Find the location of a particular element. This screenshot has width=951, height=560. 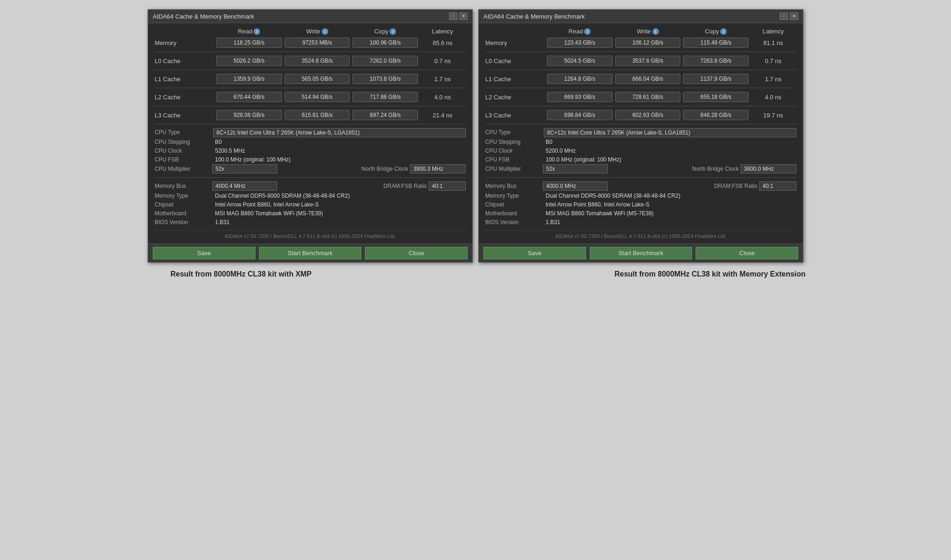

value-read: 5026.2 GB/s is located at coordinates (249, 61).